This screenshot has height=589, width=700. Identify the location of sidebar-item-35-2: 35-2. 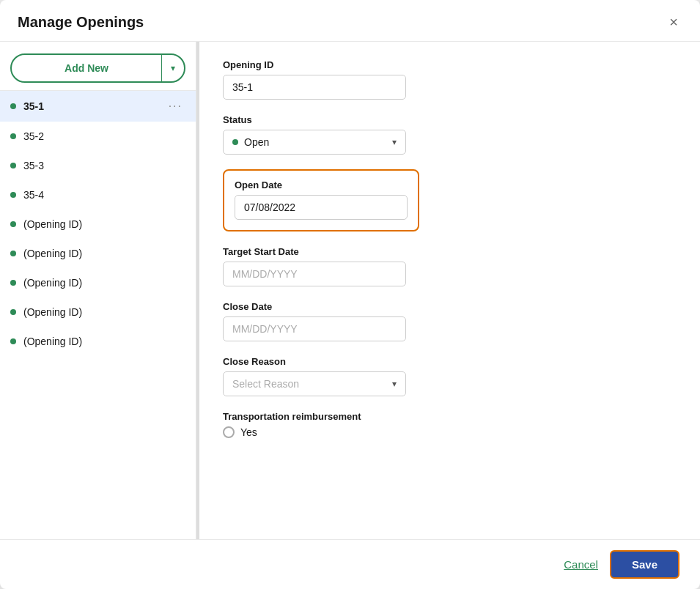
(98, 136).